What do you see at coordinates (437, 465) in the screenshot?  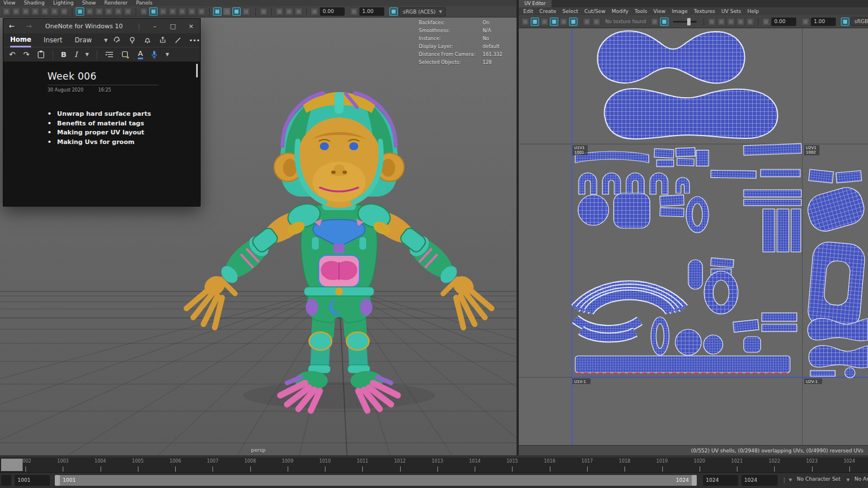 I see `timeline-tick: 1013` at bounding box center [437, 465].